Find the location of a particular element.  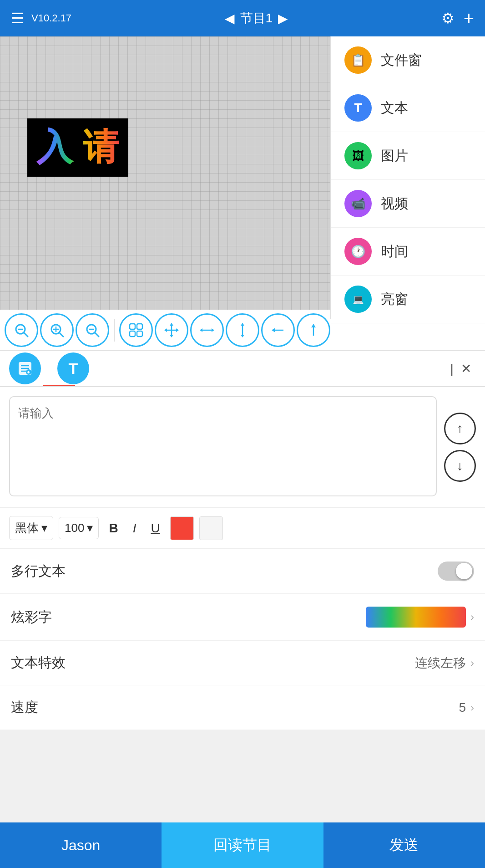

font-family-chevron: ▾ is located at coordinates (45, 528).